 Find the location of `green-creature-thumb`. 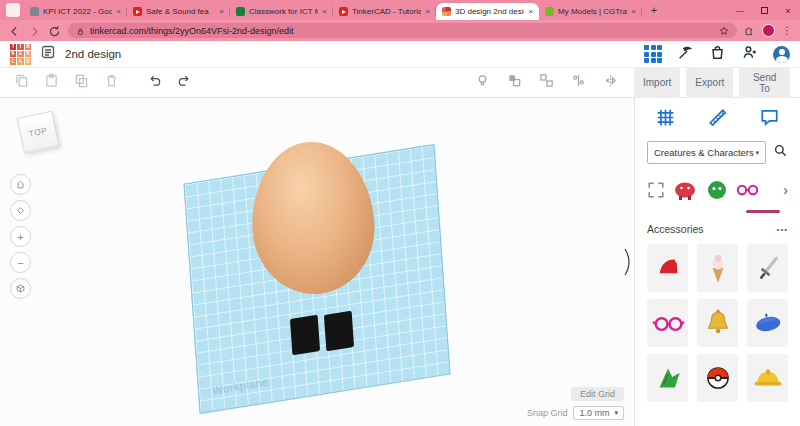

green-creature-thumb is located at coordinates (717, 190).